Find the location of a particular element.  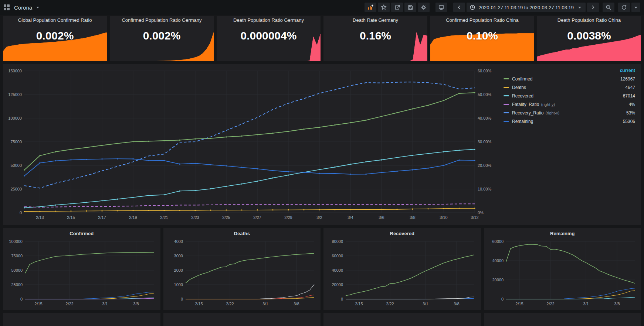

svg-text: 1000 is located at coordinates (178, 285).